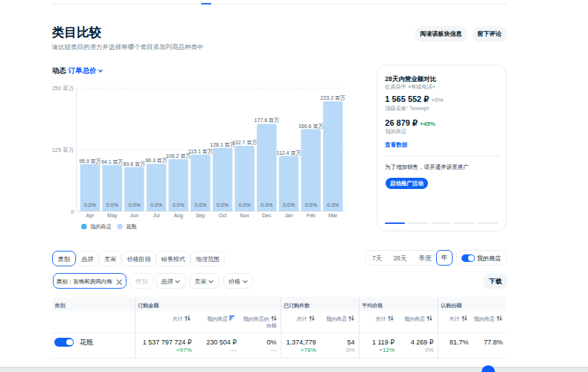  Describe the element at coordinates (90, 161) in the screenshot. I see `svg-text: 95.9 百万` at that location.